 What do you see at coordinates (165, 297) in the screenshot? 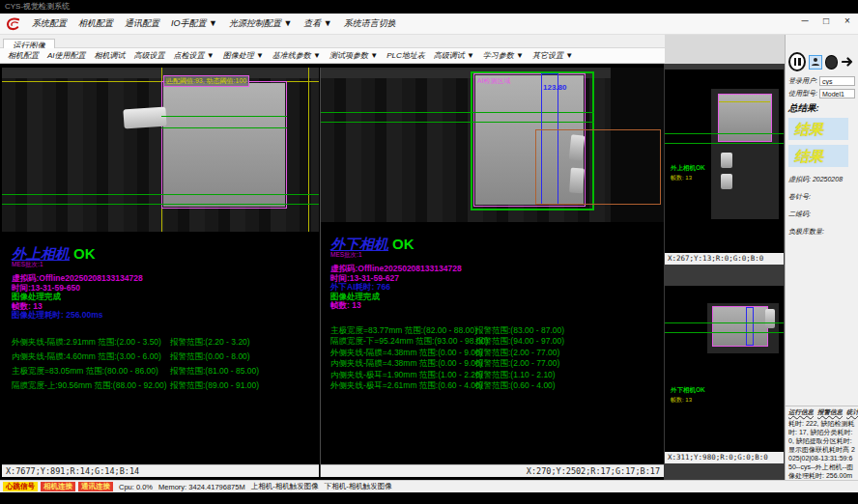
I see `info-line: 图像处理完成` at bounding box center [165, 297].